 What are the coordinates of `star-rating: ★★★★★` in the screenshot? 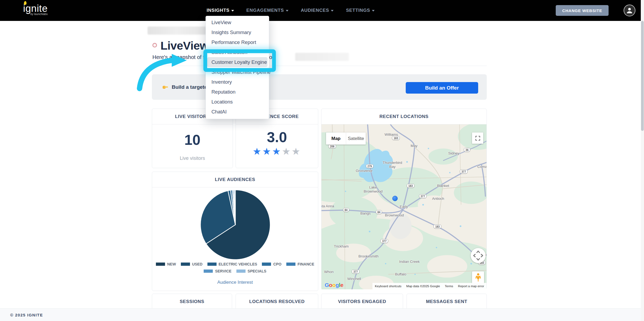 It's located at (277, 152).